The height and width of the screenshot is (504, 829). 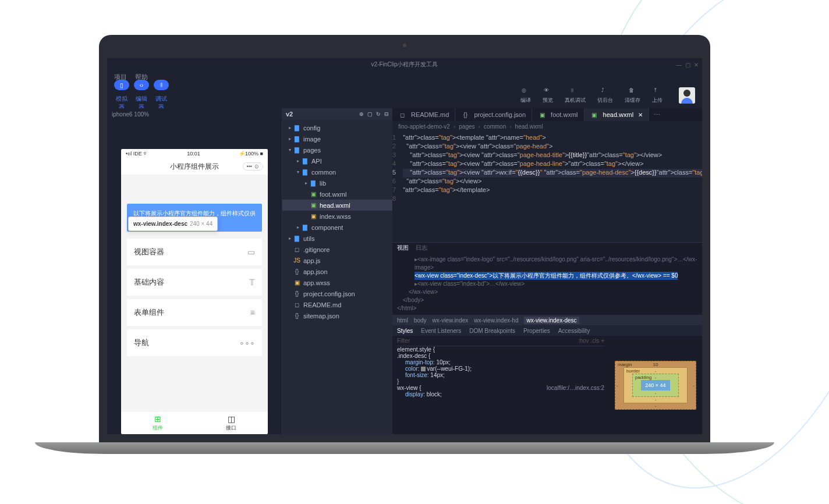 I want to click on inspector-tooltip: wx-view.index-desc240 × 44, so click(x=173, y=223).